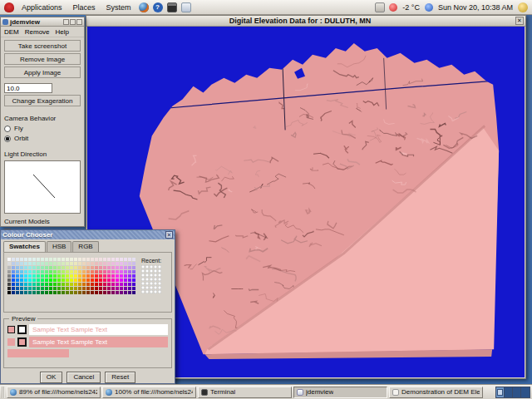 The image size is (532, 399). What do you see at coordinates (42, 128) in the screenshot?
I see `camera-option-fly: Fly` at bounding box center [42, 128].